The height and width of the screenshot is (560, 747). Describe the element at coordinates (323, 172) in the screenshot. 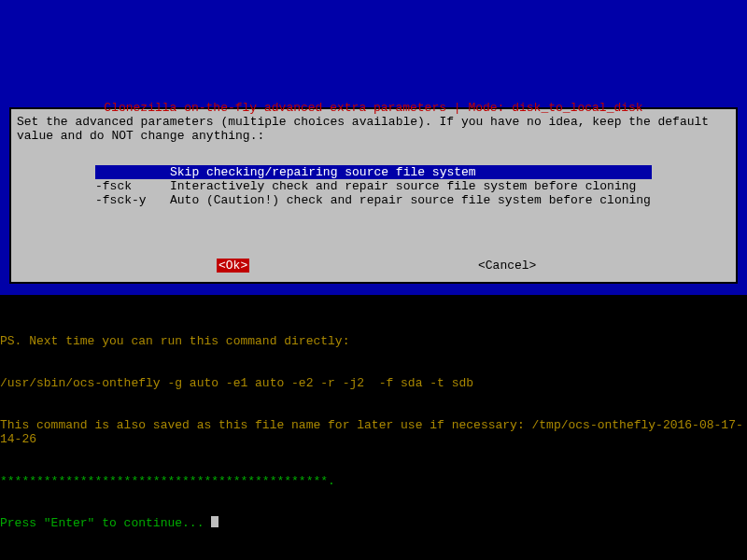

I see `option-desc: Skip checking/repairing source file syst…` at that location.